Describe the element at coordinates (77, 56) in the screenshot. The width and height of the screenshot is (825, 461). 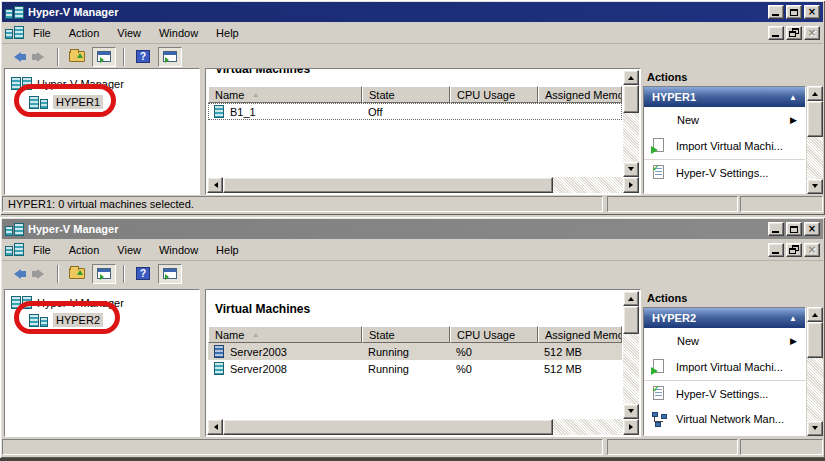
I see `folder-icon` at that location.